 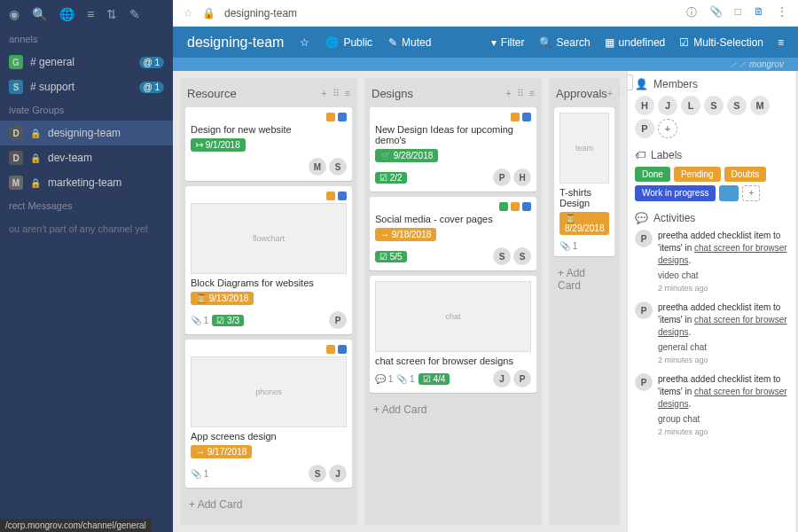 I want to click on date-badge: → 9/17/2018, so click(x=222, y=452).